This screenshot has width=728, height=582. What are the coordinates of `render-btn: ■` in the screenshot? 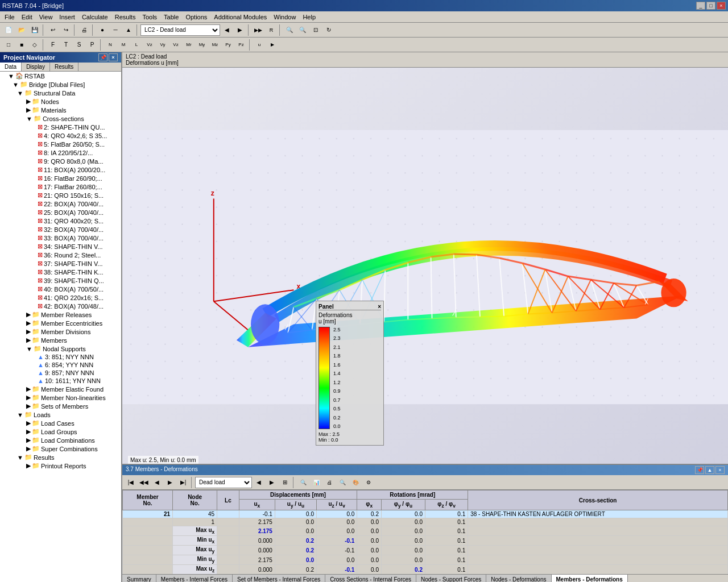 It's located at (22, 45).